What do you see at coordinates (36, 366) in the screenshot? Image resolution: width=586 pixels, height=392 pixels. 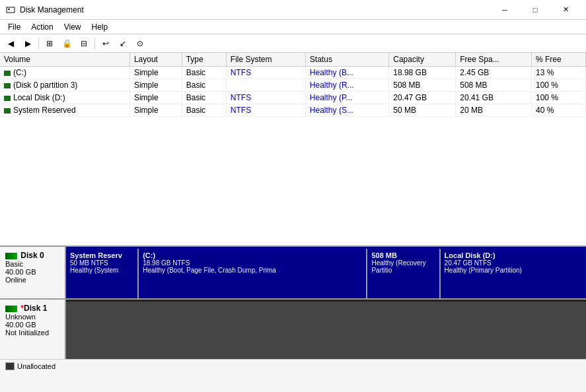 I see `legend-unallocated-label: Unallocated` at bounding box center [36, 366].